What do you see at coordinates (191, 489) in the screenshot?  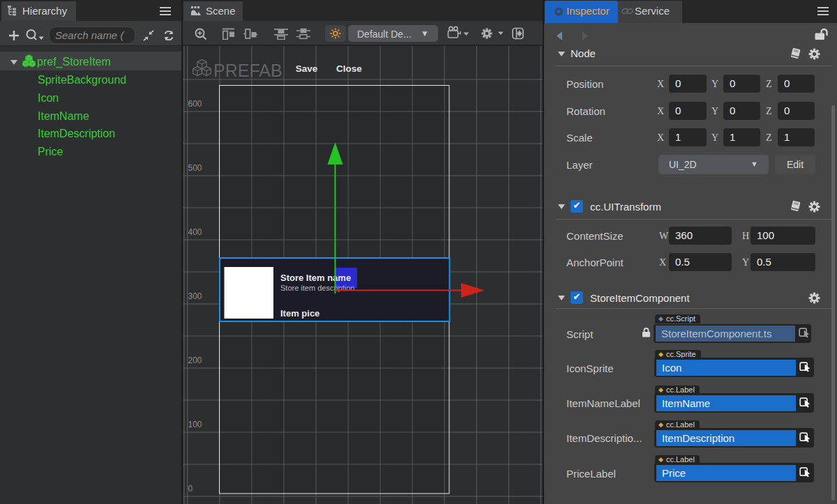 I see `svg-text: 0` at bounding box center [191, 489].